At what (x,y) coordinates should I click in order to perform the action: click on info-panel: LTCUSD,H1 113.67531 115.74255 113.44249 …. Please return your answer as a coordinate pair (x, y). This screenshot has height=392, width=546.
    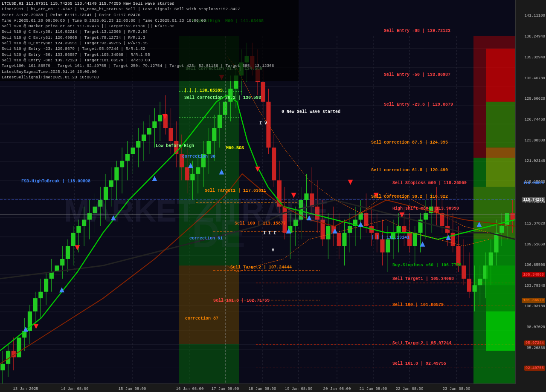
    Looking at the image, I should click on (149, 40).